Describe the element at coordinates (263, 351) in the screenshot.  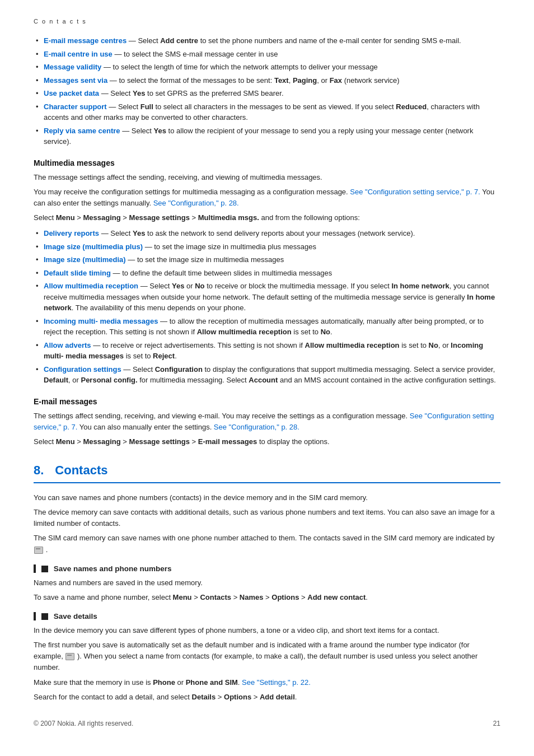
I see `list-item-text: — to receive or reject advertisements. T…` at that location.